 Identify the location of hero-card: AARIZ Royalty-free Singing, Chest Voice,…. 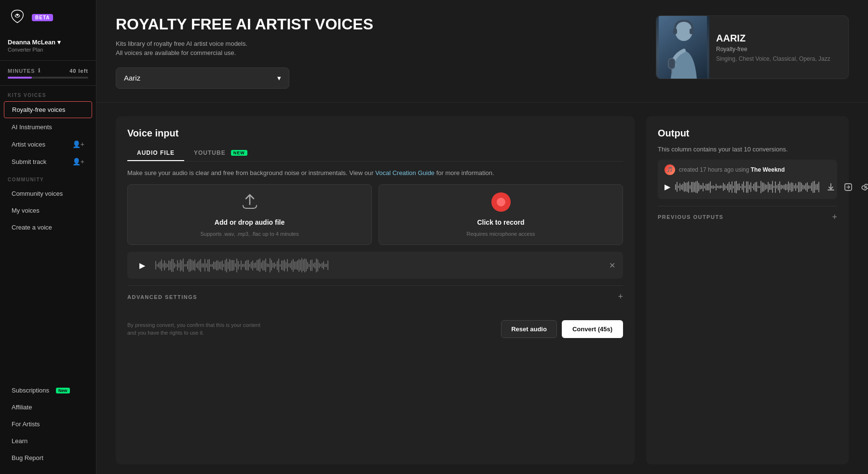
(752, 47).